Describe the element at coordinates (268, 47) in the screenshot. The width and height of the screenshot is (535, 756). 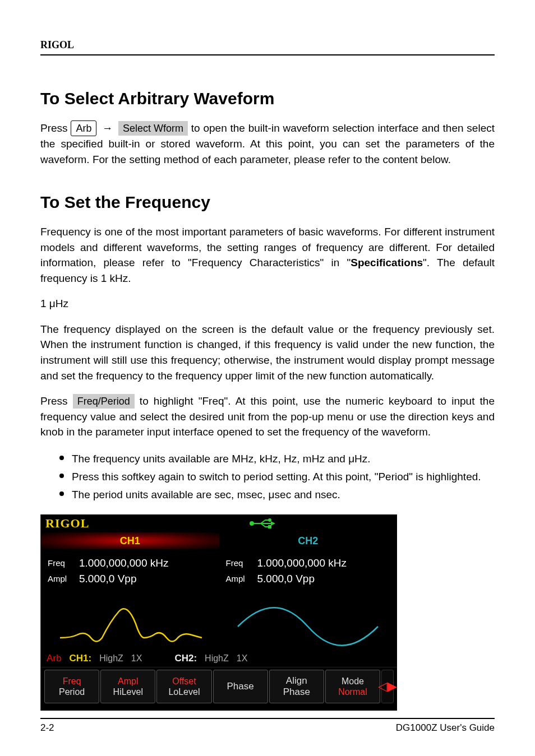
I see `page-header-brand: RIGOL` at that location.